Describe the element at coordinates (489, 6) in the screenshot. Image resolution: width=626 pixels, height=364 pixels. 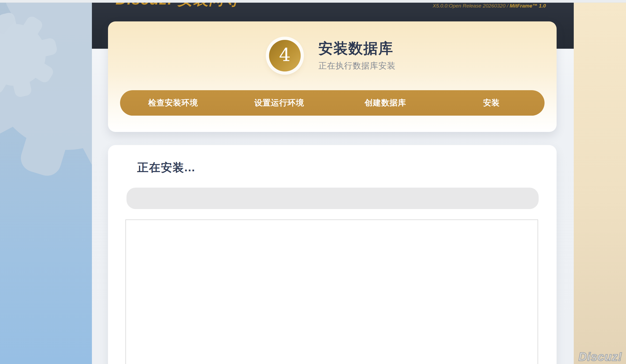
I see `version-text: X5.0.0:Open Release 20260320 / MitFrame™…` at that location.